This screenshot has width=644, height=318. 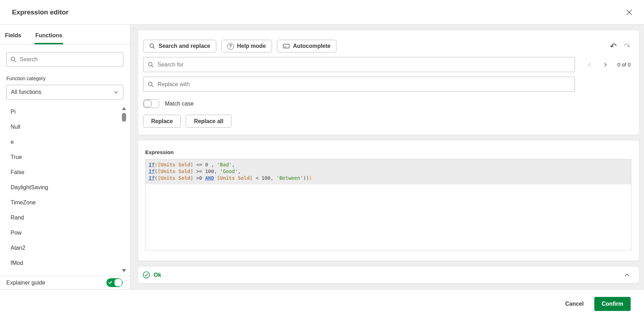 What do you see at coordinates (629, 12) in the screenshot?
I see `close-icon` at bounding box center [629, 12].